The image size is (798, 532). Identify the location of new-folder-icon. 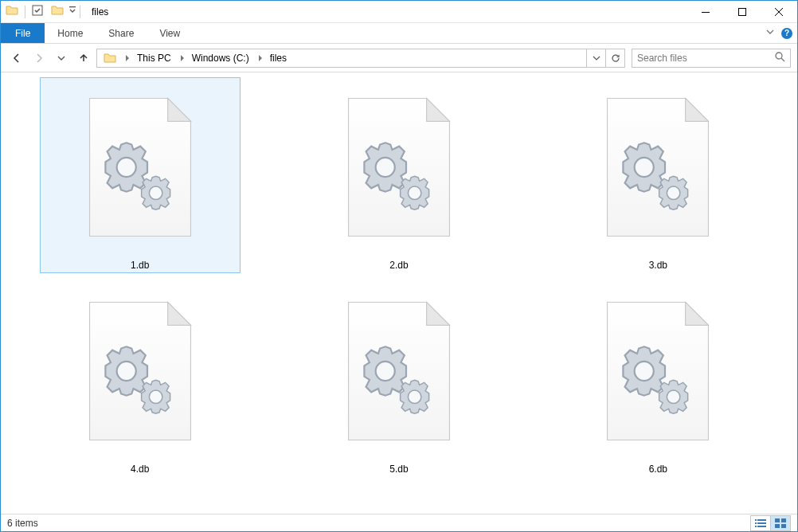
(57, 11).